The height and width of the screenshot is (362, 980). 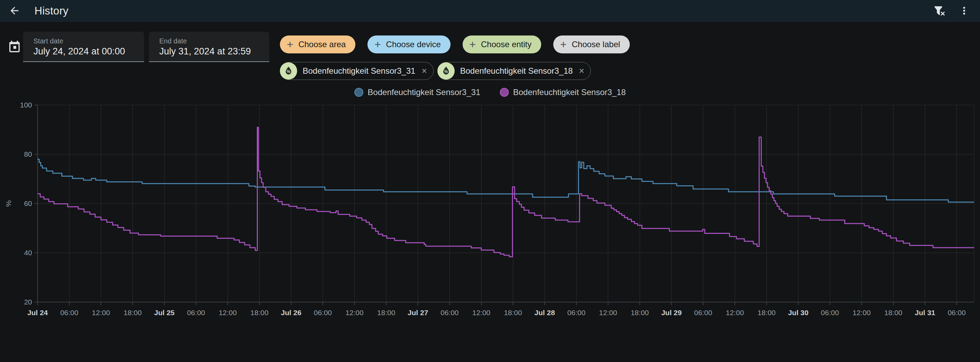 What do you see at coordinates (417, 92) in the screenshot?
I see `legend-item-sensor3-31: Bodenfeuchtigkeit Sensor3_31` at bounding box center [417, 92].